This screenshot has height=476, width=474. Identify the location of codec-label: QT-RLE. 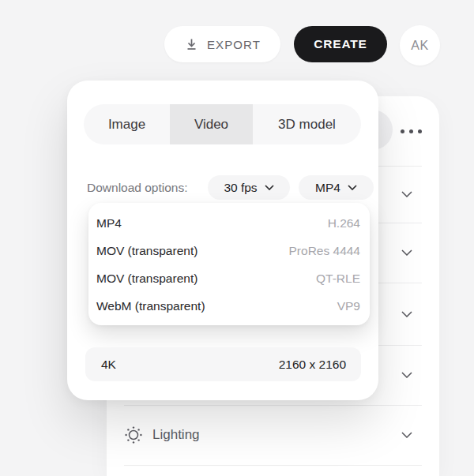
(338, 279).